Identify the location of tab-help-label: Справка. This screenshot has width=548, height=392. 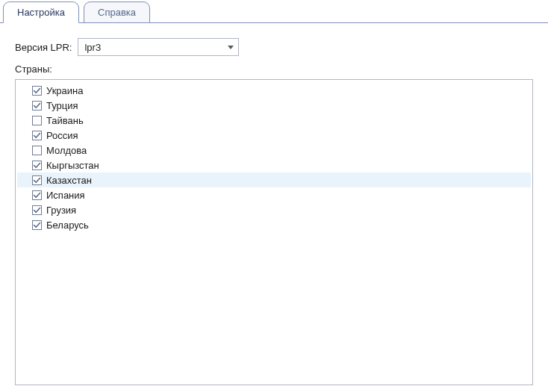
(116, 12).